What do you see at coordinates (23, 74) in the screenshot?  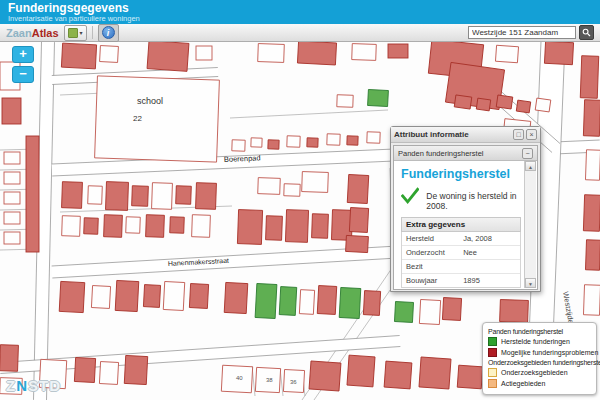 I see `zoom-out-button: −` at bounding box center [23, 74].